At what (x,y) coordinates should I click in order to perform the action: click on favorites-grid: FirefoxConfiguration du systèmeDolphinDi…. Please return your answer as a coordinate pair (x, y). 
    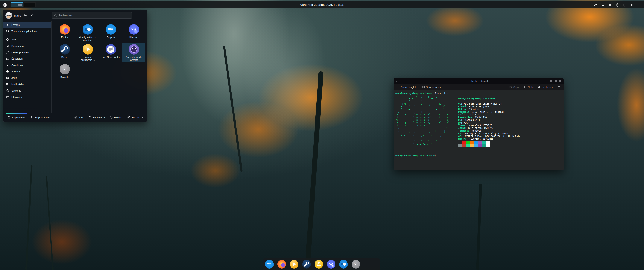
    Looking at the image, I should click on (100, 67).